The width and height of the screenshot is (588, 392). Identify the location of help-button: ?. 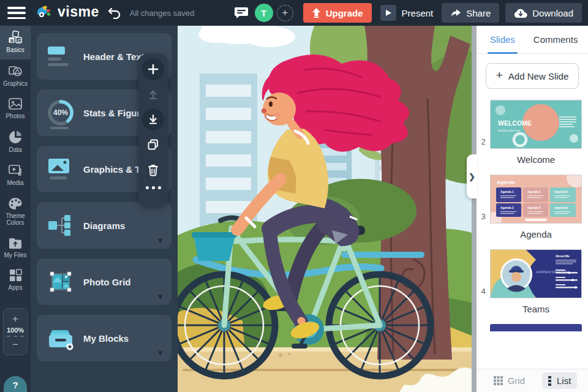
(15, 384).